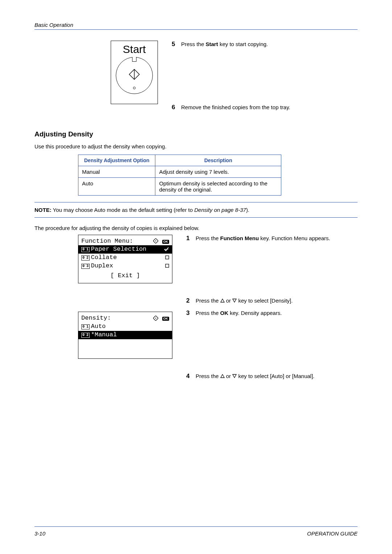 The height and width of the screenshot is (554, 392). What do you see at coordinates (134, 75) in the screenshot?
I see `start-key-circle` at bounding box center [134, 75].